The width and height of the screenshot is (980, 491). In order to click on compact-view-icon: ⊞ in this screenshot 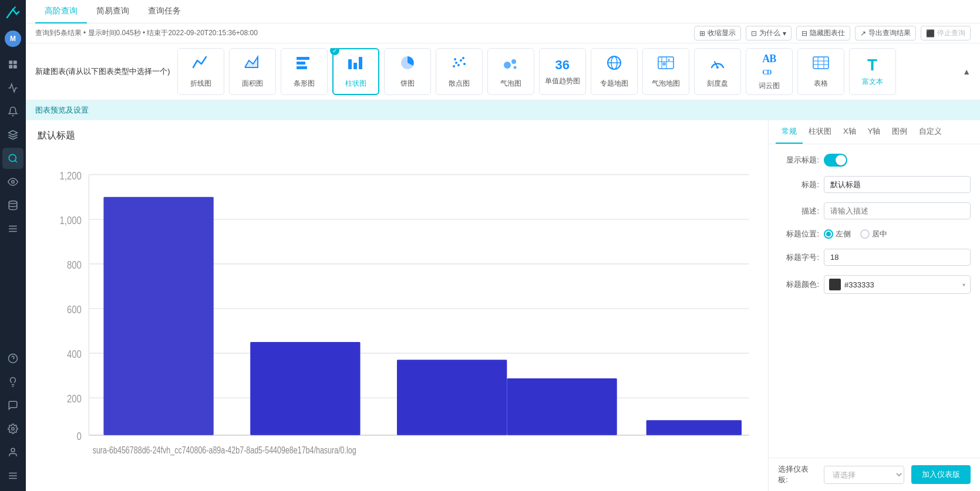, I will do `click(702, 33)`.